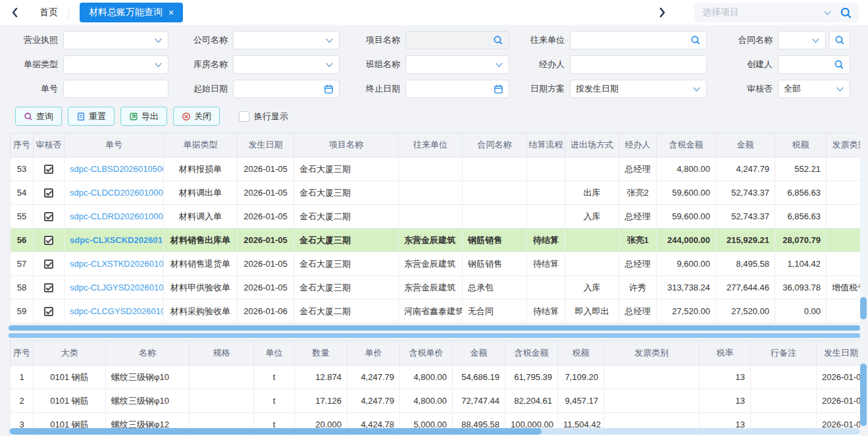  I want to click on cell-amount: 27,520.00, so click(746, 312).